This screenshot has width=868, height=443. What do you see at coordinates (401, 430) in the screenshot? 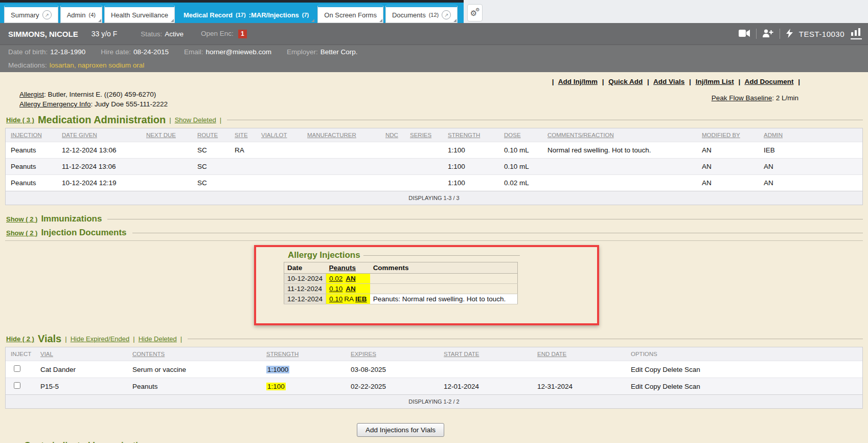
I see `add-injections-for-vials-button: Add Injections for Vials` at bounding box center [401, 430].